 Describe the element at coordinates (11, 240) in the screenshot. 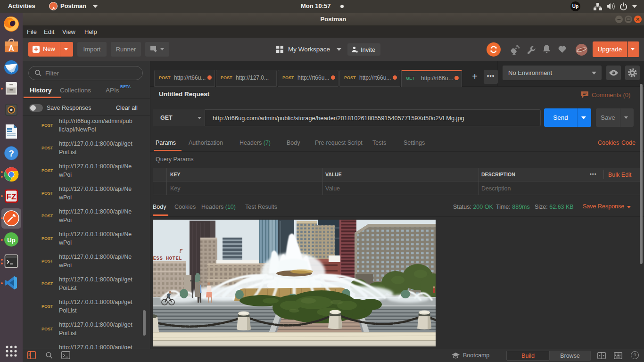

I see `svg-text: Up` at that location.